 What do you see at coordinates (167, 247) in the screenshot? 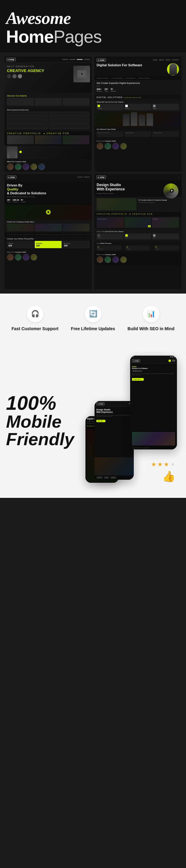
I see `step-num: 03` at bounding box center [167, 247].